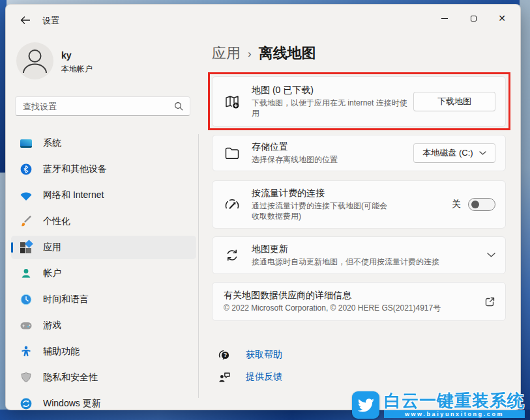  What do you see at coordinates (26, 195) in the screenshot?
I see `network-icon` at bounding box center [26, 195].